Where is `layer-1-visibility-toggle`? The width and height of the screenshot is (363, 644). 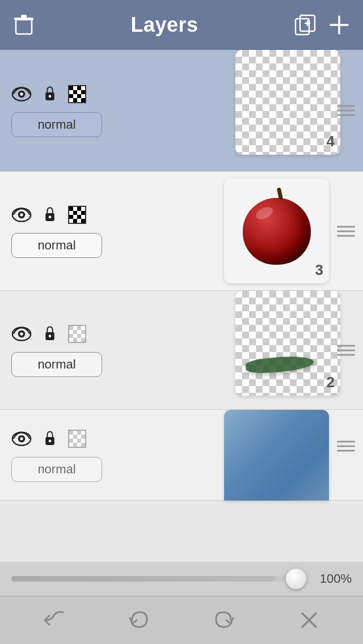 layer-1-visibility-toggle is located at coordinates (22, 439).